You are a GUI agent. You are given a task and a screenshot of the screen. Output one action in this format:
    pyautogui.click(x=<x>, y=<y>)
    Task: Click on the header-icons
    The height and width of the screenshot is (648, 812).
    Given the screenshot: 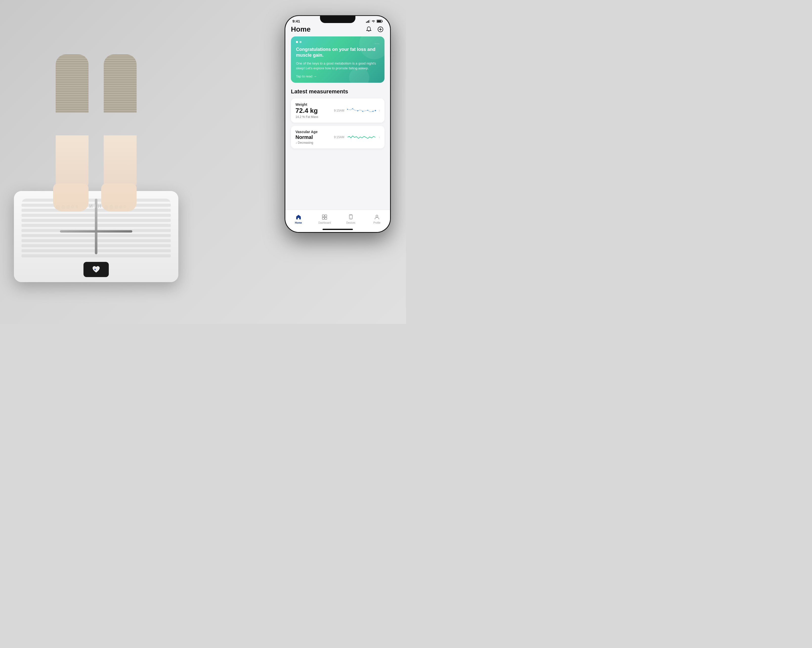 What is the action you would take?
    pyautogui.click(x=375, y=29)
    